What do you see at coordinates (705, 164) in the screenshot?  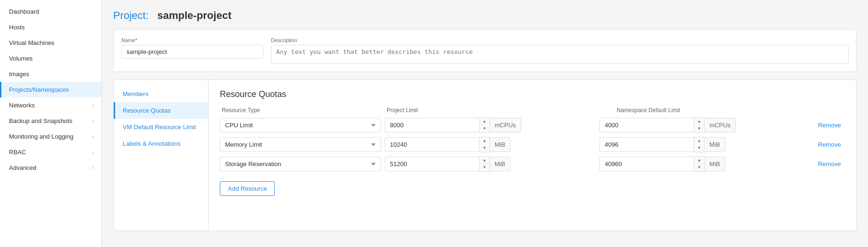 I see `namespace-value-group-2: ▲▼MiB` at bounding box center [705, 164].